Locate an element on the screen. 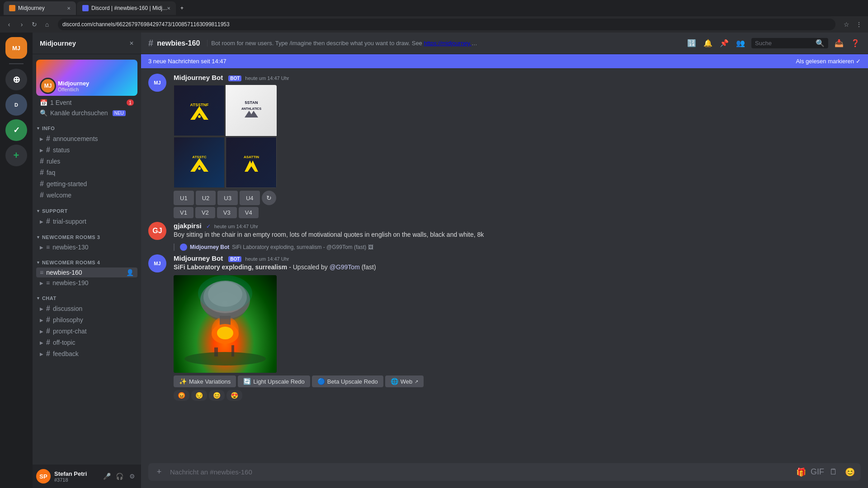 This screenshot has width=868, height=488. expand-icon-ts: ▶ is located at coordinates (42, 221).